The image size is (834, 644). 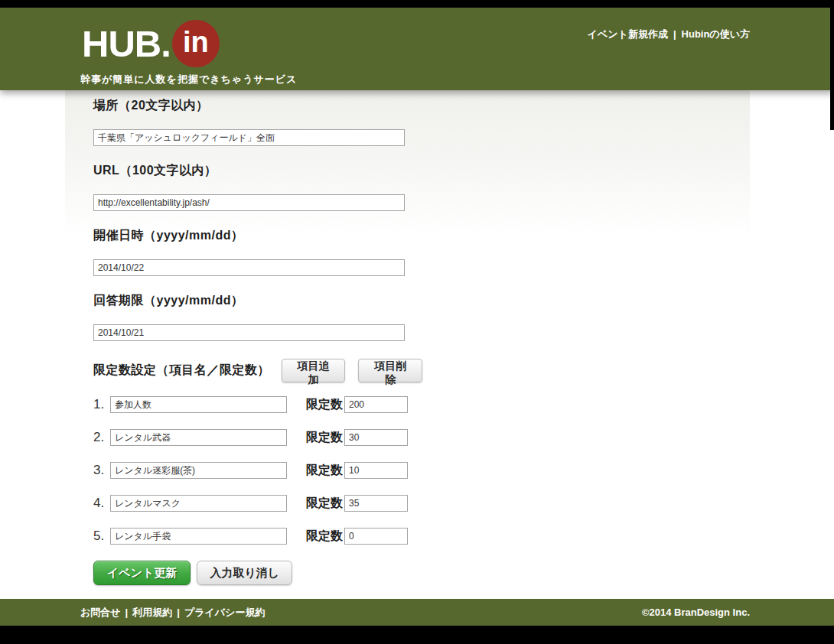 I want to click on hubin-logo: HUB. in 幹事が簡単に人数を把握できちゃうサービス, so click(x=190, y=54).